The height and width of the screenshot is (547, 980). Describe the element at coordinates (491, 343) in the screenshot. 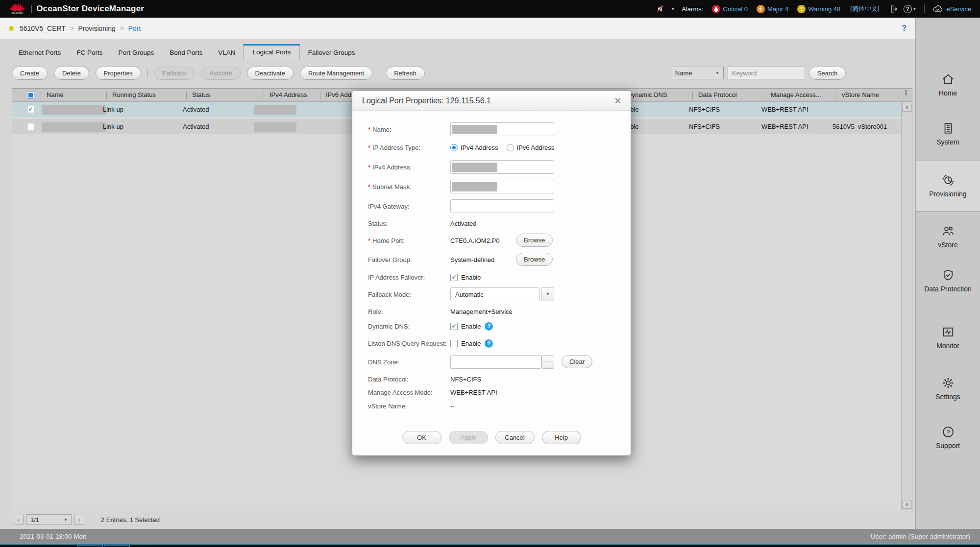

I see `field-listen-dns: Listen DNS Query Request: Enable ?` at that location.